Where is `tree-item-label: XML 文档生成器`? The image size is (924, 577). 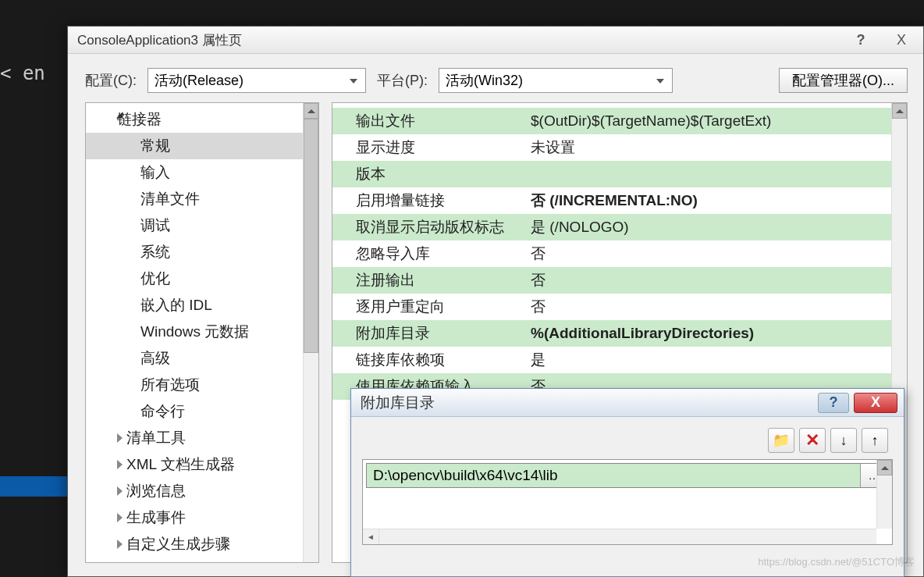 tree-item-label: XML 文档生成器 is located at coordinates (181, 465).